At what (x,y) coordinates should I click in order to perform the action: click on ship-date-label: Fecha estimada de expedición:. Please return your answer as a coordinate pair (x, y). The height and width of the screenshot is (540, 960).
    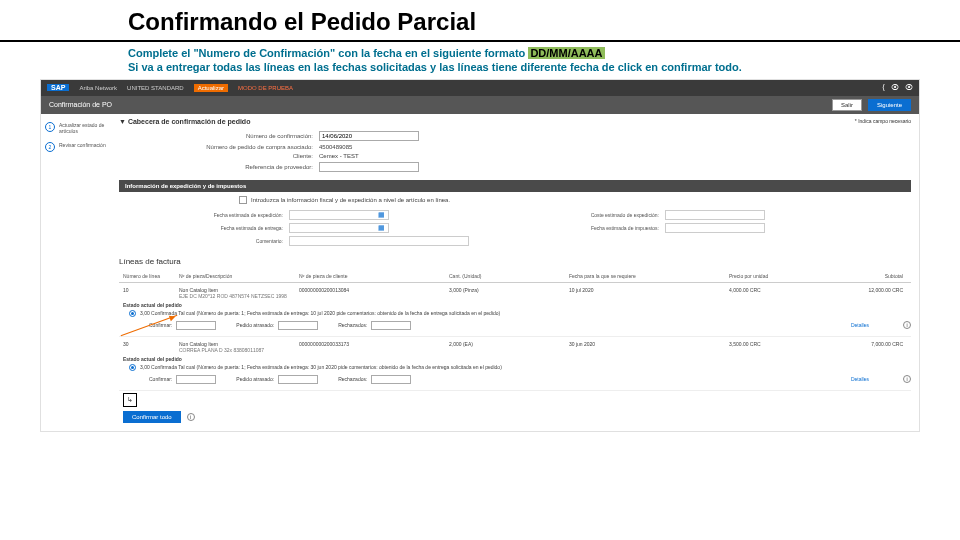
    Looking at the image, I should click on (234, 215).